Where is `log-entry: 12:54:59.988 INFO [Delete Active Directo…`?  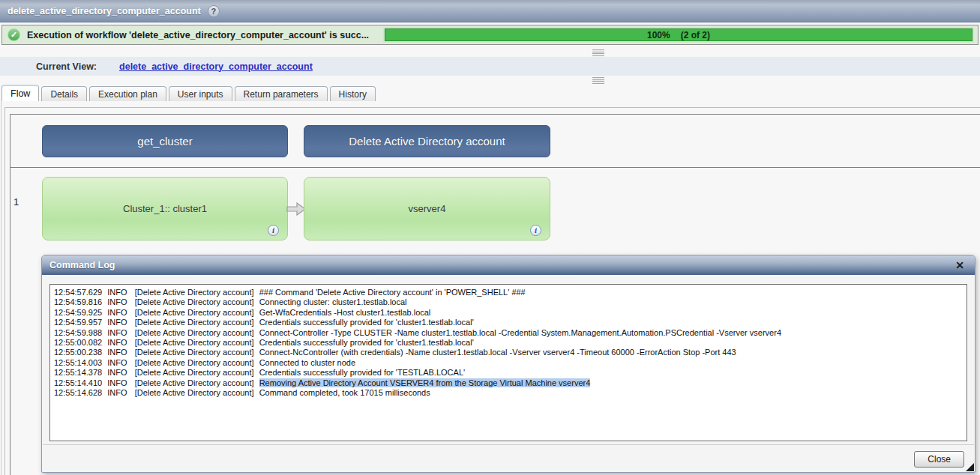
log-entry: 12:54:59.988 INFO [Delete Active Directo… is located at coordinates (508, 333).